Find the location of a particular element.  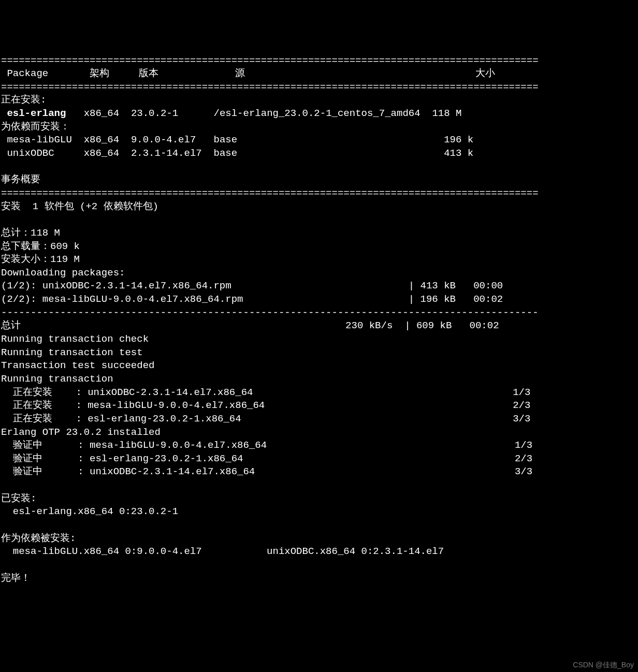

trans-test: Running transaction test is located at coordinates (72, 353).